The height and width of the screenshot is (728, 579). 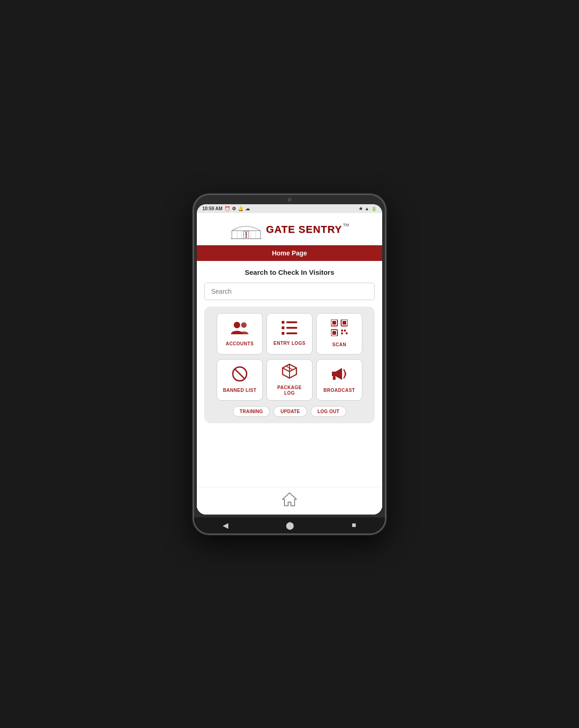 What do you see at coordinates (367, 208) in the screenshot?
I see `wifi-icon: ▲` at bounding box center [367, 208].